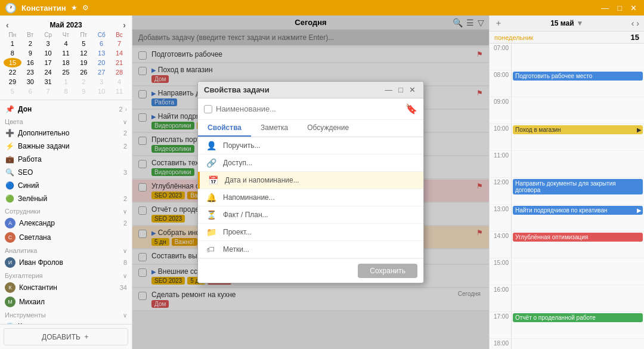 The width and height of the screenshot is (644, 349). What do you see at coordinates (311, 198) in the screenshot?
I see `dialog-row: 🔔Напоминание...` at bounding box center [311, 198].